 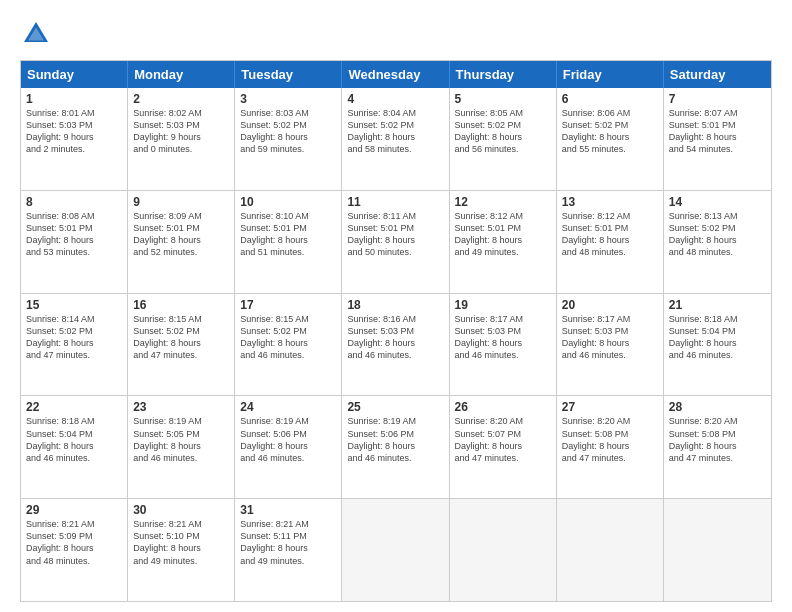 What do you see at coordinates (504, 139) in the screenshot?
I see `calendar-cell: 5Sunrise: 8:05 AM Sunset: 5:02 PM Daylig…` at bounding box center [504, 139].